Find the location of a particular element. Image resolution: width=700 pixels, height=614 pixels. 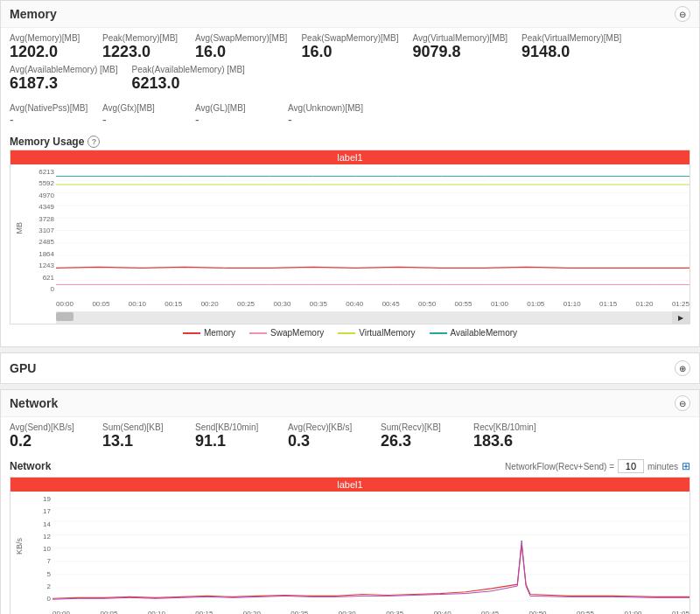

memory-title: Memory is located at coordinates (33, 14).